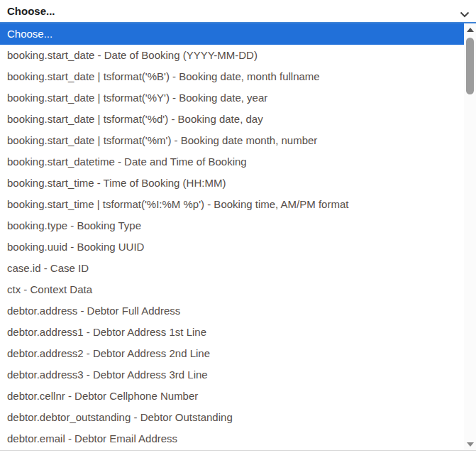  Describe the element at coordinates (232, 34) in the screenshot. I see `dropdown-option: Choose...` at that location.